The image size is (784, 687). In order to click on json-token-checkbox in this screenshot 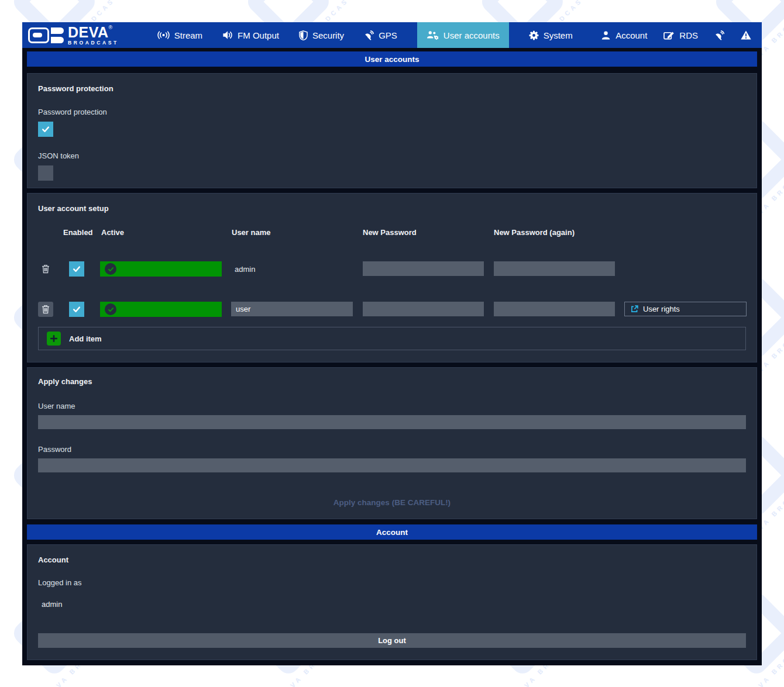, I will do `click(46, 173)`.